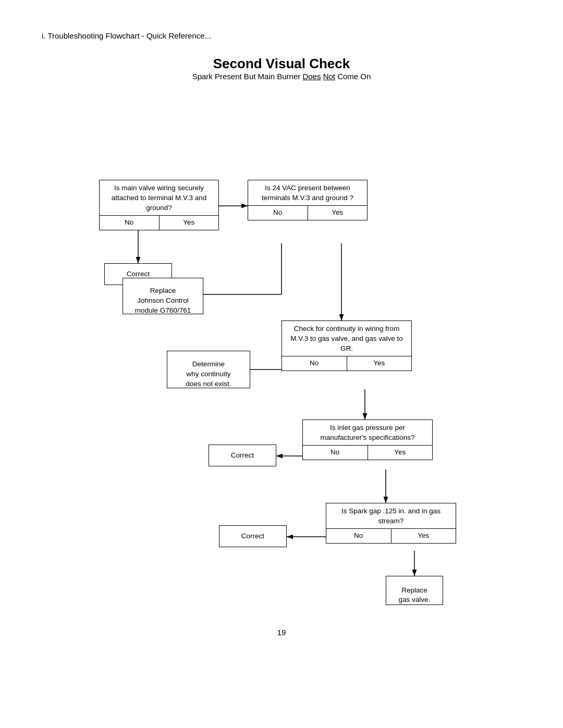  I want to click on spark-question: Is Spark gap .125 in. and in gas stream?, so click(391, 516).